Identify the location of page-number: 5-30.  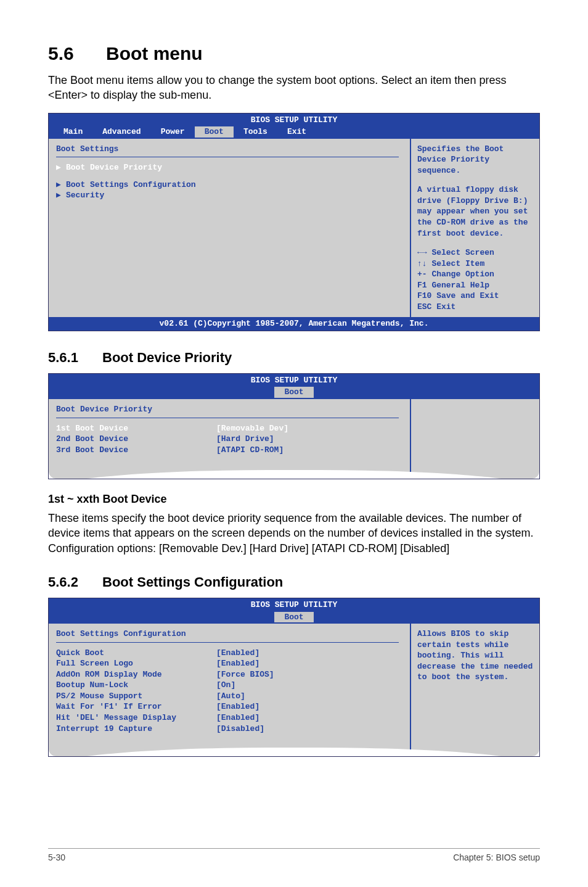
(57, 857).